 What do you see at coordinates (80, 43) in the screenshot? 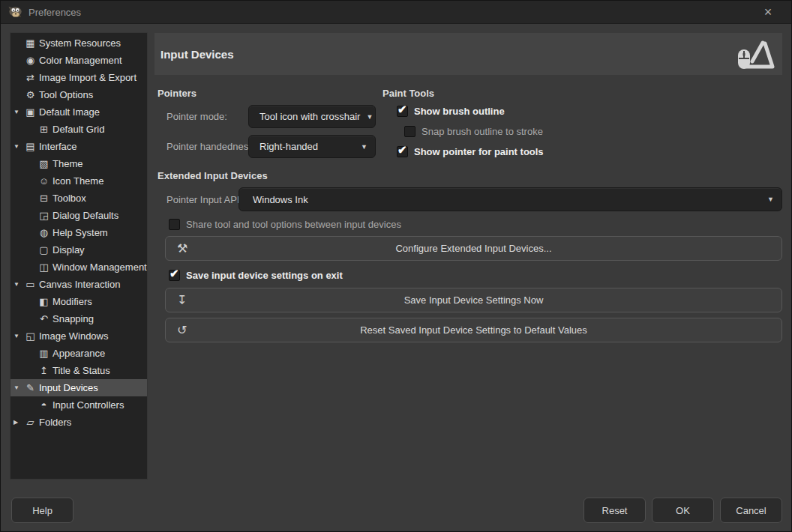
I see `sidebar-item-label: System Resources` at bounding box center [80, 43].